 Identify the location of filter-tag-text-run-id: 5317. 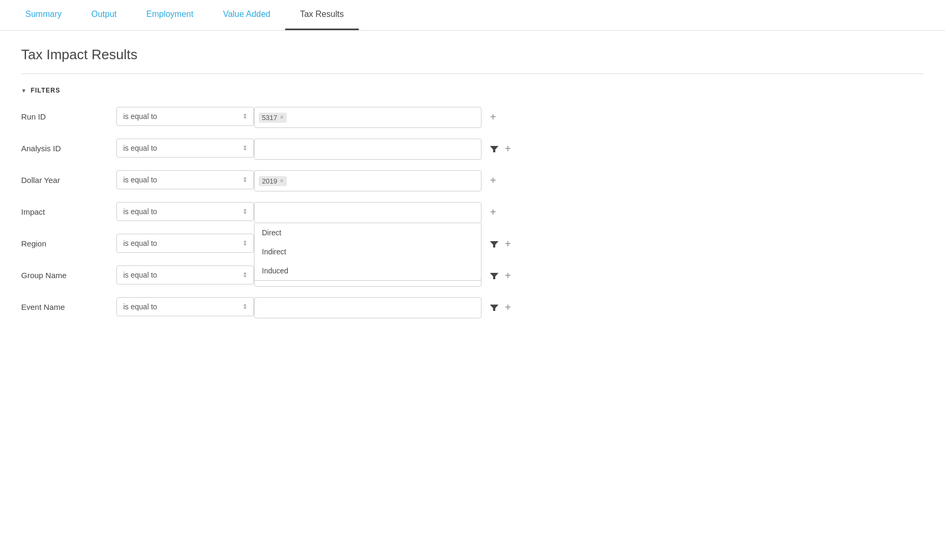
(270, 117).